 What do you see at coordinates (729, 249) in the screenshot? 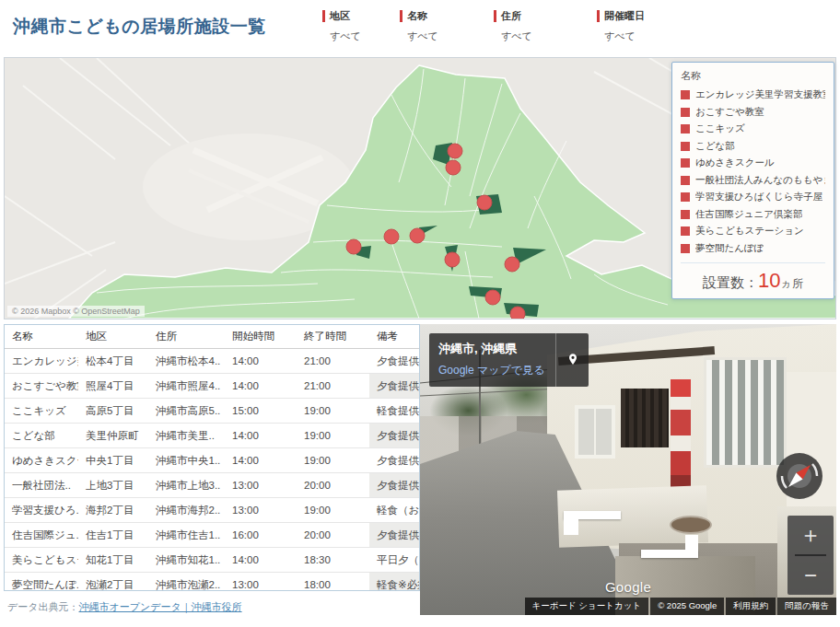
I see `legend-item-label: 夢空間たんぽぽ` at bounding box center [729, 249].